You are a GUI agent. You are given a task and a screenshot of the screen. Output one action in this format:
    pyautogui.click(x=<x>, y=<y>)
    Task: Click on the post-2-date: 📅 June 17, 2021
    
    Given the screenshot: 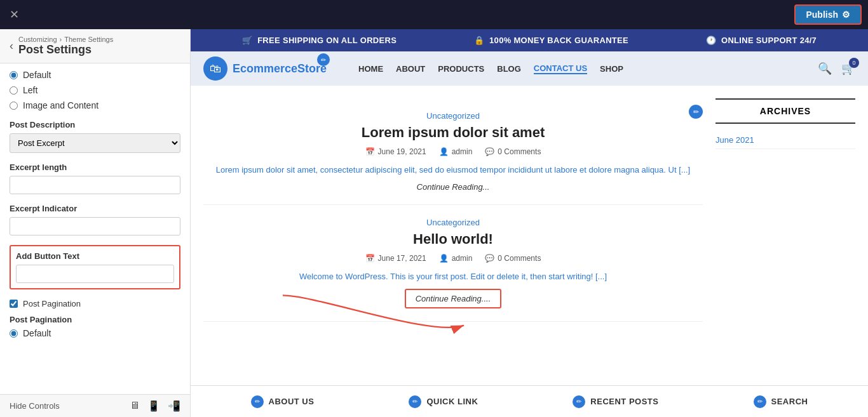 What is the action you would take?
    pyautogui.click(x=396, y=258)
    